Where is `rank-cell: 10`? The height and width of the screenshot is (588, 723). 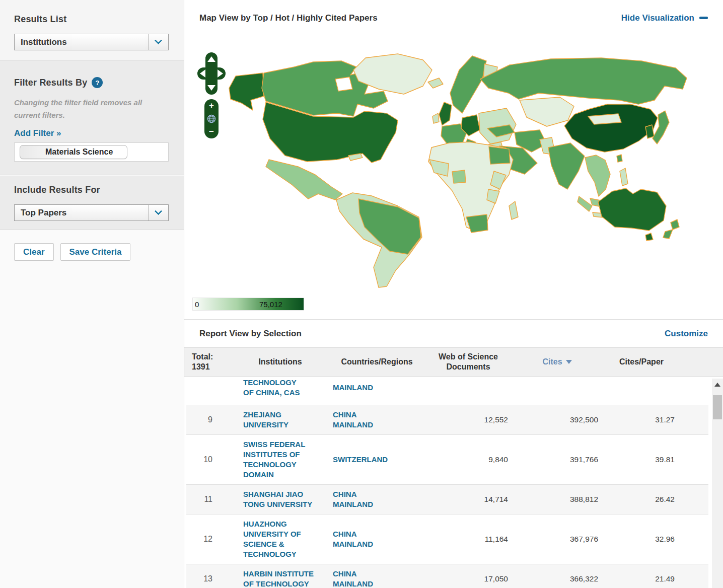
rank-cell: 10 is located at coordinates (207, 460).